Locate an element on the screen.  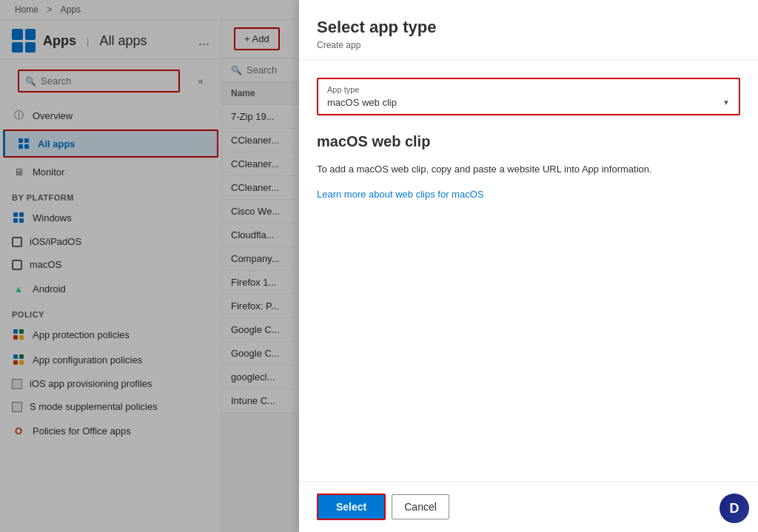
app-type-box: App type macOS web clip ▼ is located at coordinates (529, 96).